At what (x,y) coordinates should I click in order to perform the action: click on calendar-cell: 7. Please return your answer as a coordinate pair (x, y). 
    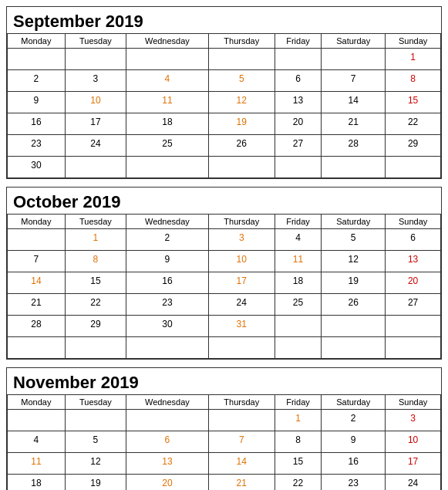
    Looking at the image, I should click on (353, 81).